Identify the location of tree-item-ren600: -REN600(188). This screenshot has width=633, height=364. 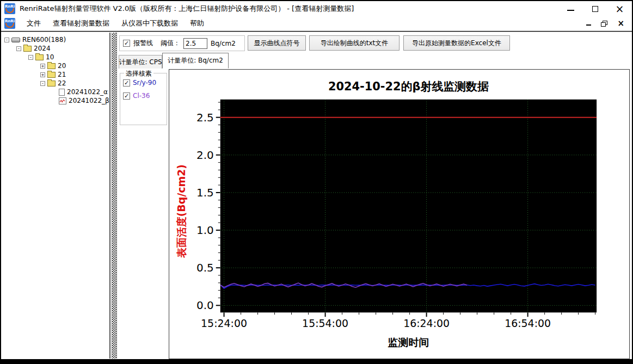
(57, 40).